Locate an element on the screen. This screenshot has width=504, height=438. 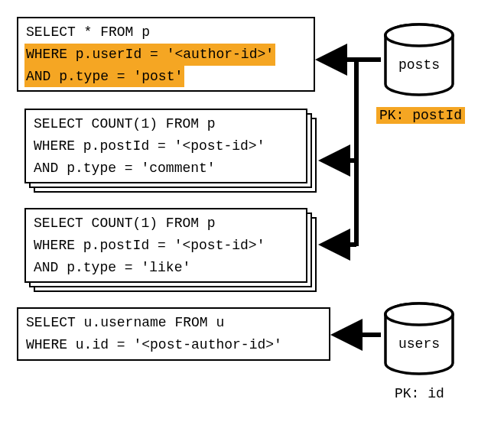
sql-line: AND p.type = 'comment' is located at coordinates (166, 168).